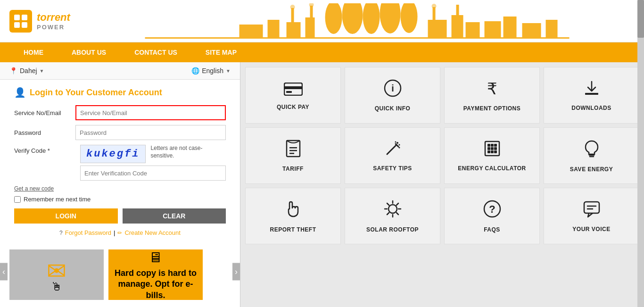  What do you see at coordinates (45, 133) in the screenshot?
I see `password-label: Password` at bounding box center [45, 133].